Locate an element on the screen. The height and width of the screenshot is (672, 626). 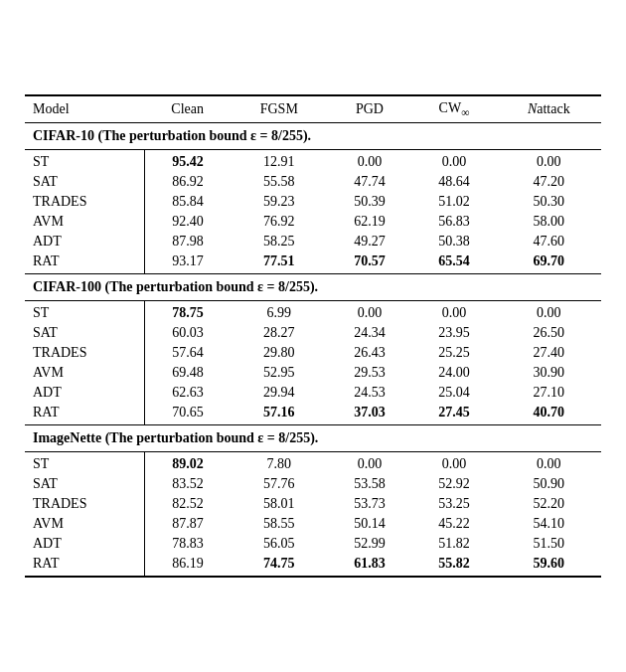
cell-clean: 93.17 is located at coordinates (187, 262).